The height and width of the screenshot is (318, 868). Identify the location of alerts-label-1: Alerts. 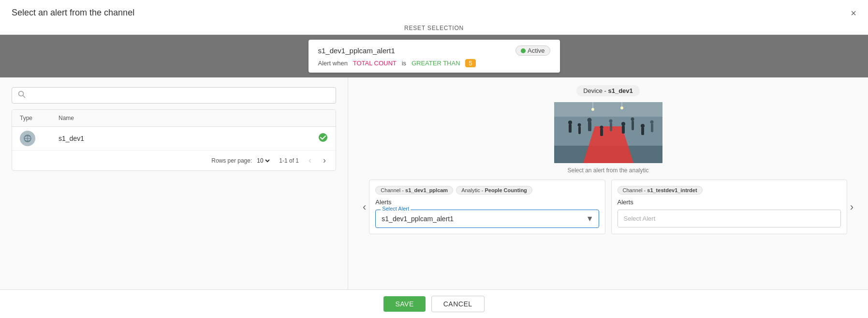
(729, 202).